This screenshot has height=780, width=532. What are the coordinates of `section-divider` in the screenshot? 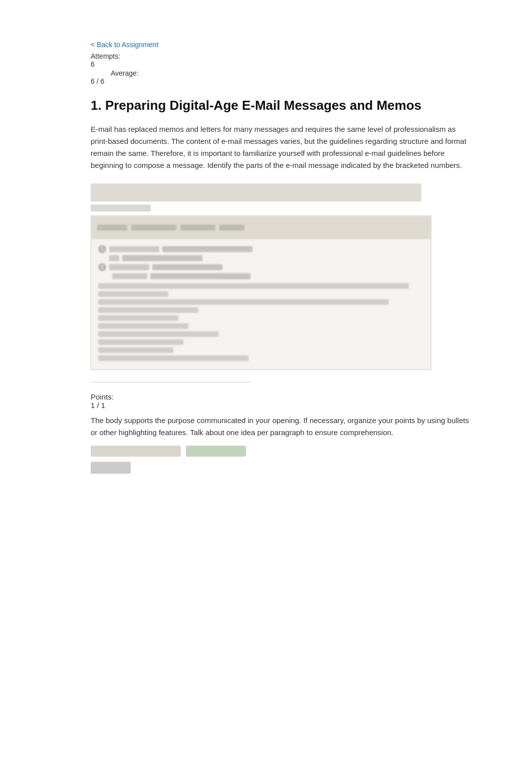 It's located at (171, 382).